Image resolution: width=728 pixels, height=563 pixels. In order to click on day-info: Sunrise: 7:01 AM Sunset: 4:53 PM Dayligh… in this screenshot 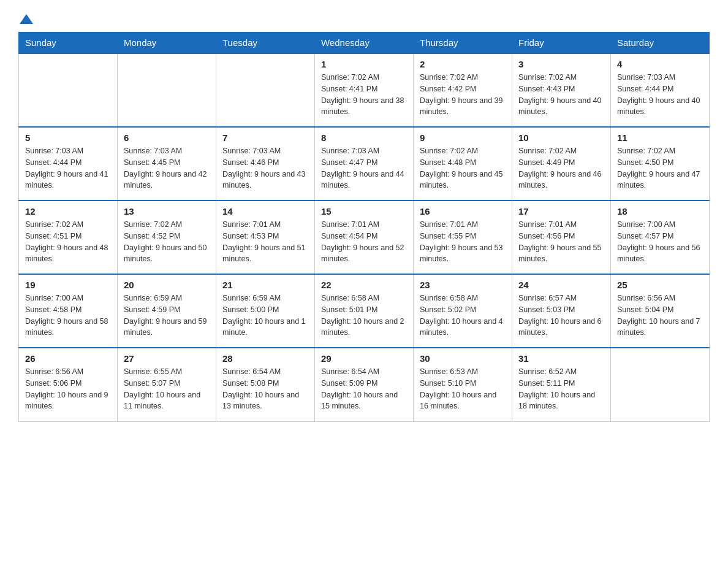, I will do `click(265, 242)`.